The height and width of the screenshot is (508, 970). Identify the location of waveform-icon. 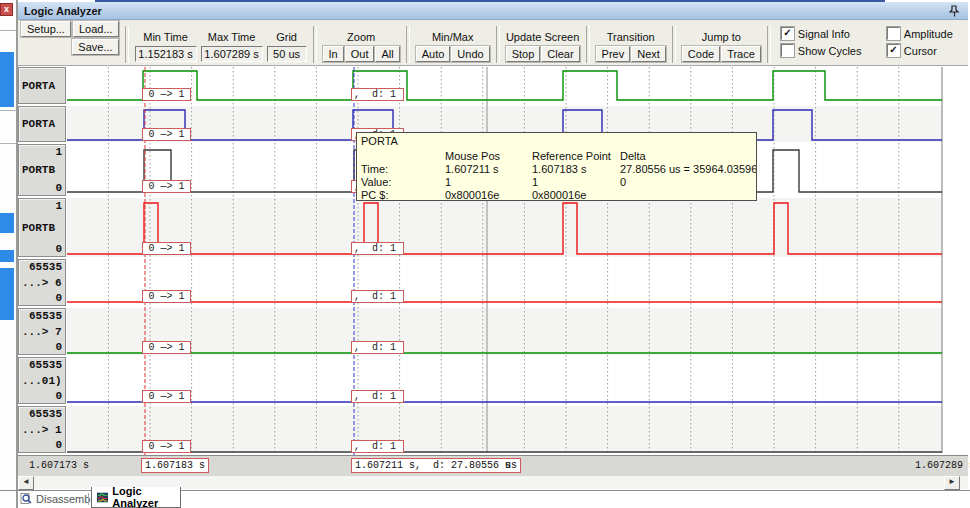
(102, 498).